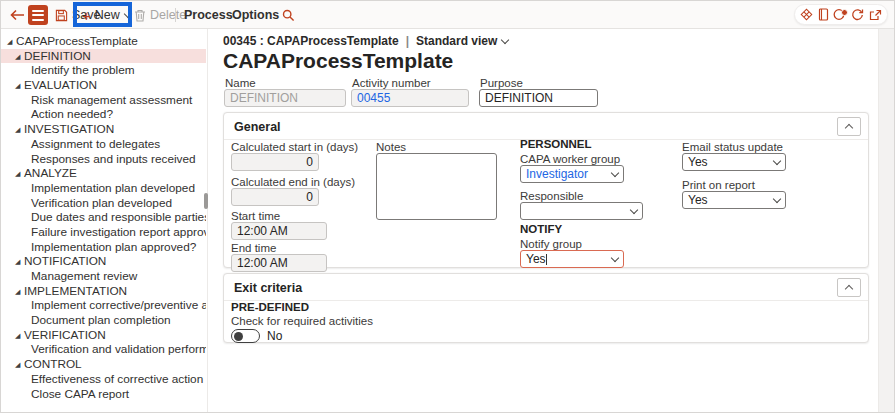 This screenshot has width=895, height=413. I want to click on check-required-activities-label: Check for required activities, so click(302, 321).